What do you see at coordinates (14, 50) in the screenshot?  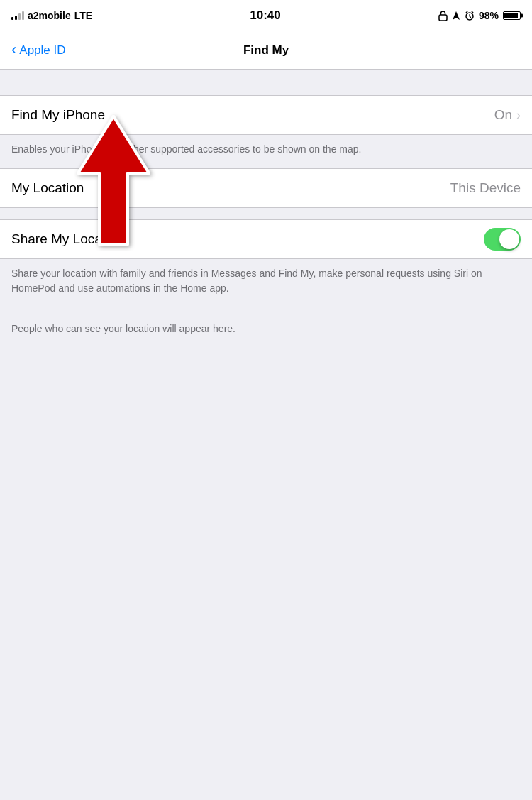 I see `back-chevron-icon: ‹` at bounding box center [14, 50].